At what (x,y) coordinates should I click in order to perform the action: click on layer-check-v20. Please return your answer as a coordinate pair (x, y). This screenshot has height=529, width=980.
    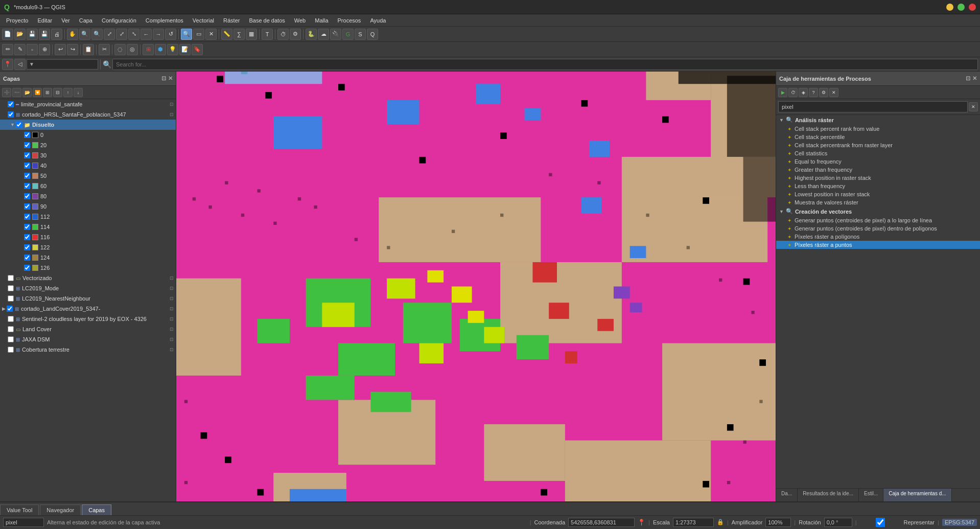
    Looking at the image, I should click on (27, 145).